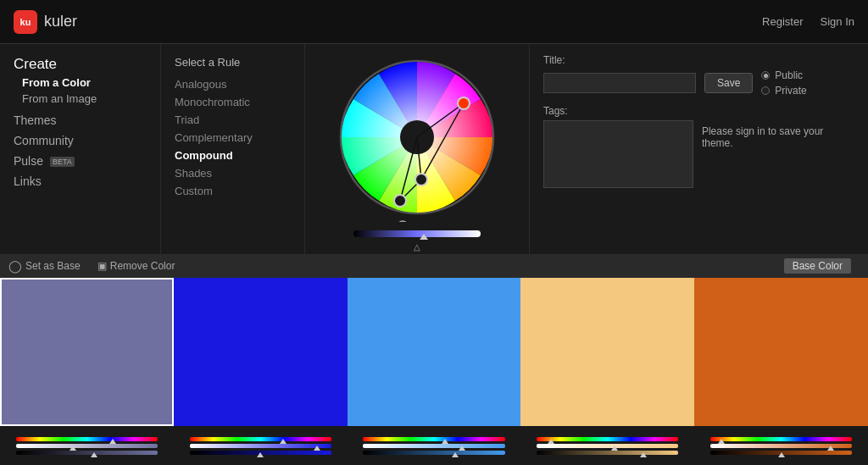  I want to click on swatch-5-bright-track, so click(782, 452).